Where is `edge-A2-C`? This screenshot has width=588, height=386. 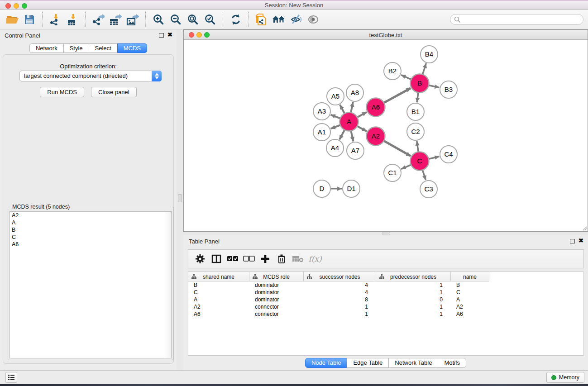 edge-A2-C is located at coordinates (397, 148).